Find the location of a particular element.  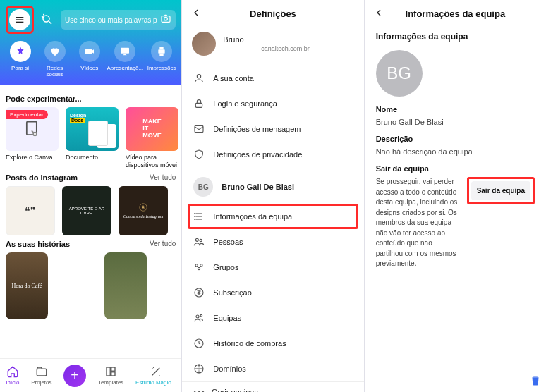

settings-account: A sua conta is located at coordinates (272, 78).